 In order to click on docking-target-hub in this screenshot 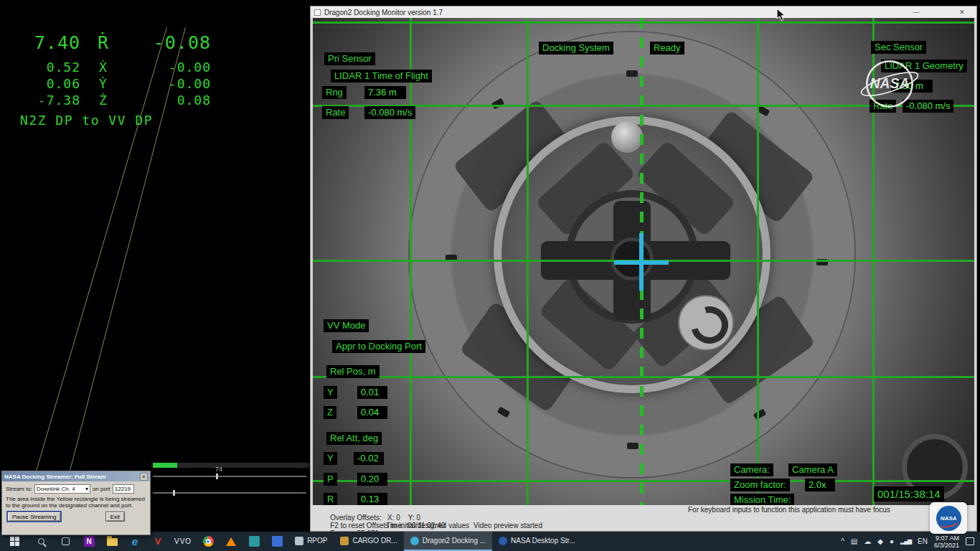, I will do `click(632, 259)`.